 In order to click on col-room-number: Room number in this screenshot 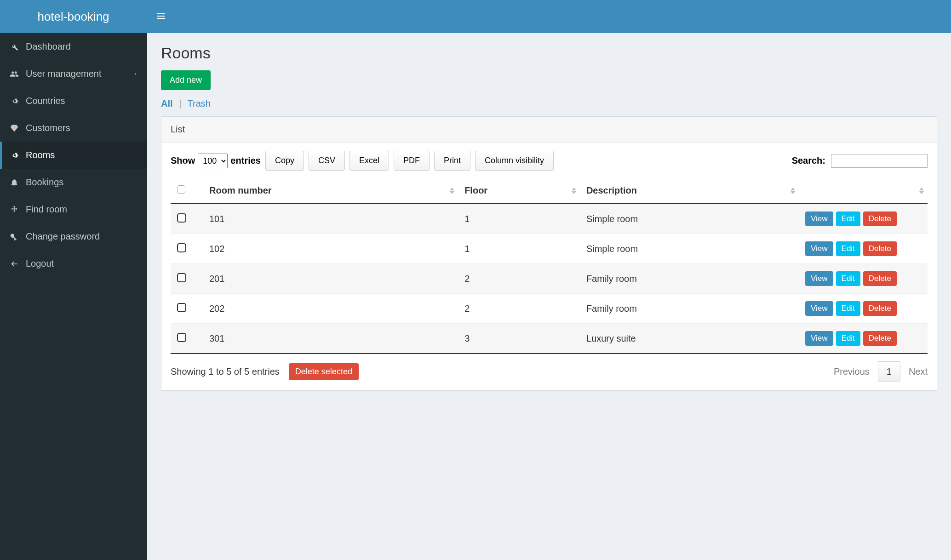, I will do `click(330, 191)`.